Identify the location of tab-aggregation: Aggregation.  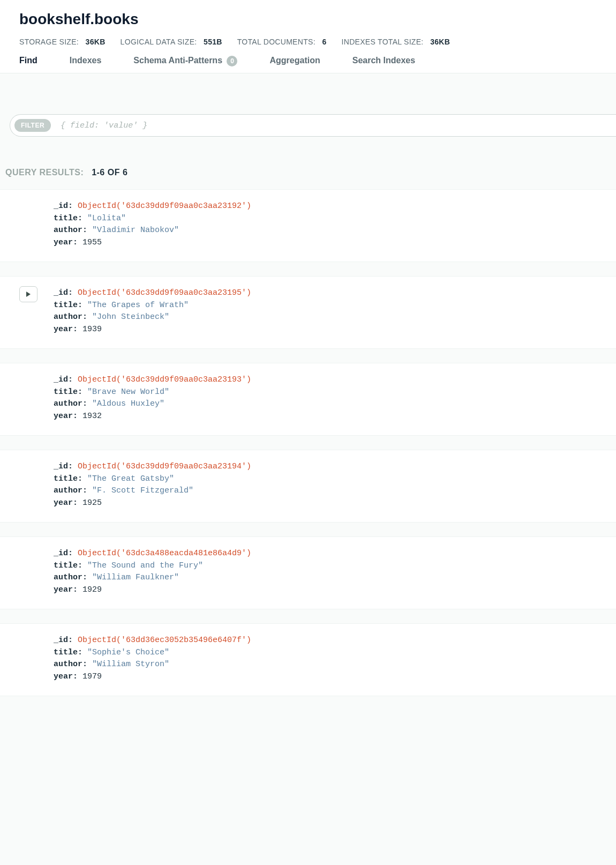
(295, 64).